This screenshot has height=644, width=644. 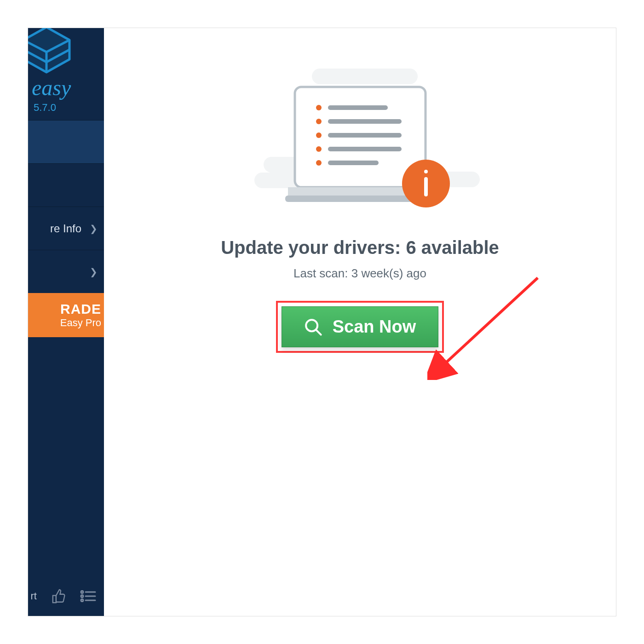 I want to click on search-icon, so click(x=313, y=327).